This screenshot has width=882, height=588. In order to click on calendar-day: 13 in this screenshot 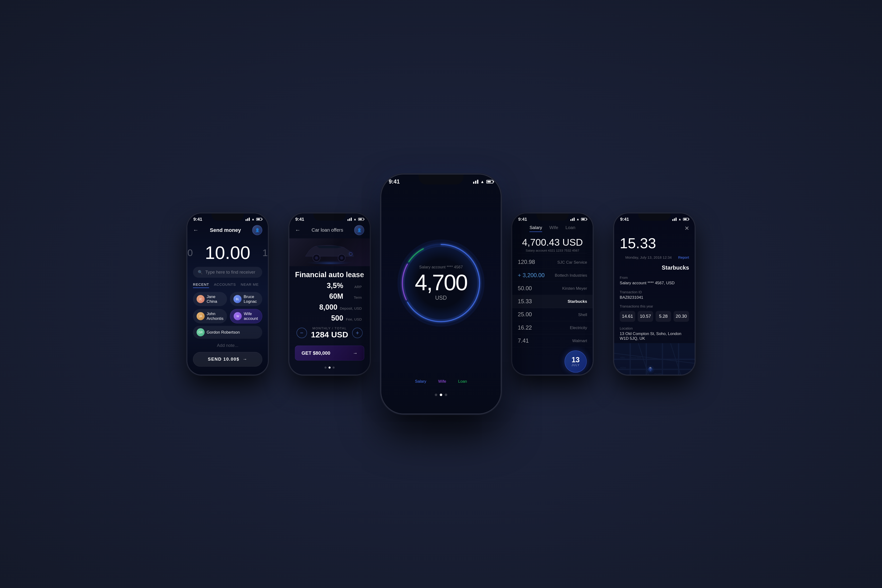, I will do `click(576, 360)`.